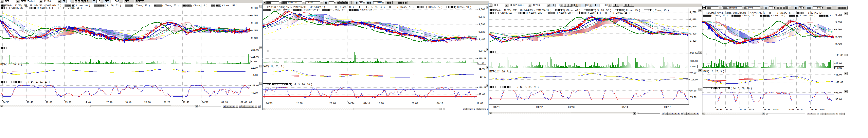 This screenshot has height=138, width=868. What do you see at coordinates (830, 16) in the screenshot?
I see `svg-text: ( Cl` at bounding box center [830, 16].